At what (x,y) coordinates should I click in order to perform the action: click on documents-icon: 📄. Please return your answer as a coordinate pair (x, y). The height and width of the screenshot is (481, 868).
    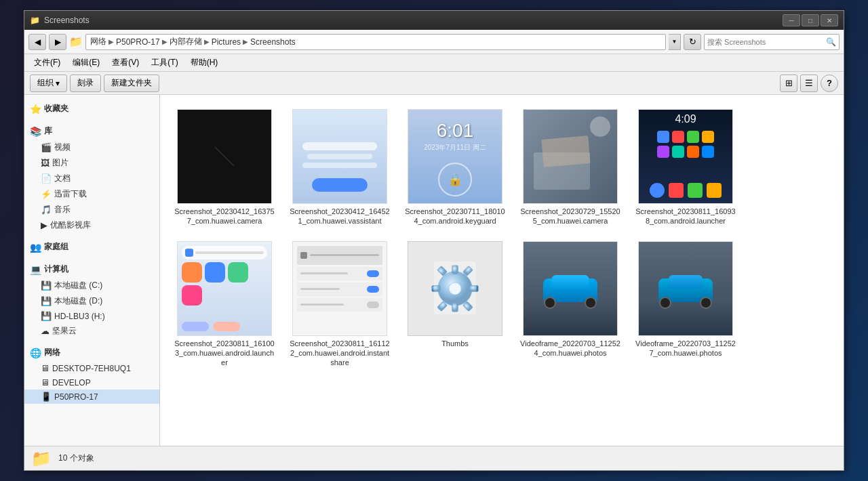
    Looking at the image, I should click on (46, 179).